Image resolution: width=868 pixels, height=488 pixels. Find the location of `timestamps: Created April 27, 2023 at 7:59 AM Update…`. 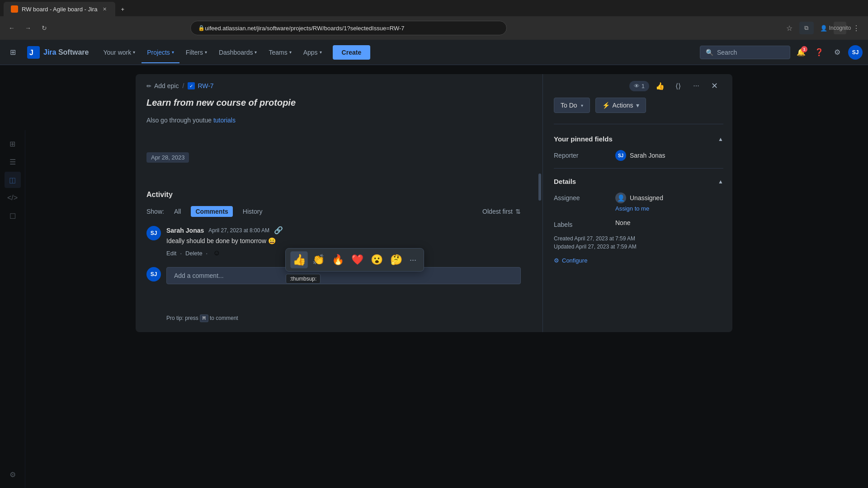

timestamps: Created April 27, 2023 at 7:59 AM Update… is located at coordinates (638, 243).